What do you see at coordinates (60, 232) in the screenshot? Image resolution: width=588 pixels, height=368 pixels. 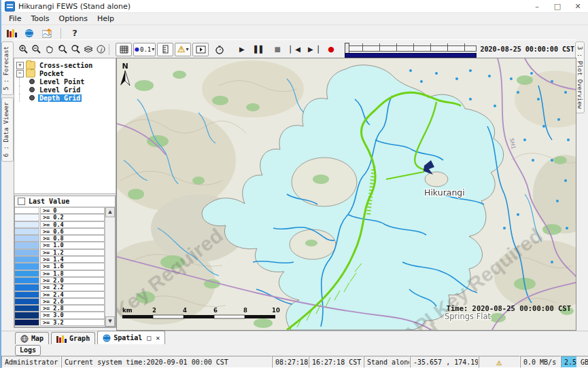 I see `legend-row: >= 0.6` at bounding box center [60, 232].